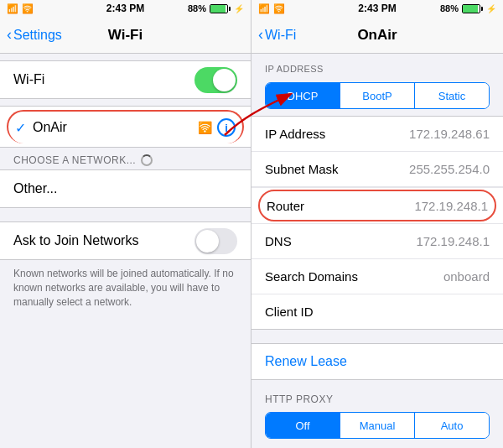  Describe the element at coordinates (302, 169) in the screenshot. I see `subnet-mask-label: Subnet Mask` at that location.